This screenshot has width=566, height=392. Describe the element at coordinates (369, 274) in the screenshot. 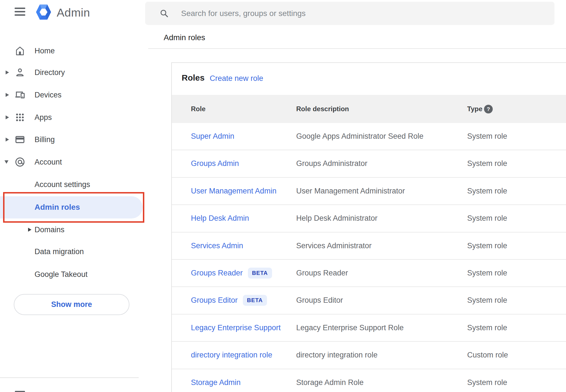

I see `table-row: Groups ReaderBETAGroups ReaderSystem rol…` at that location.